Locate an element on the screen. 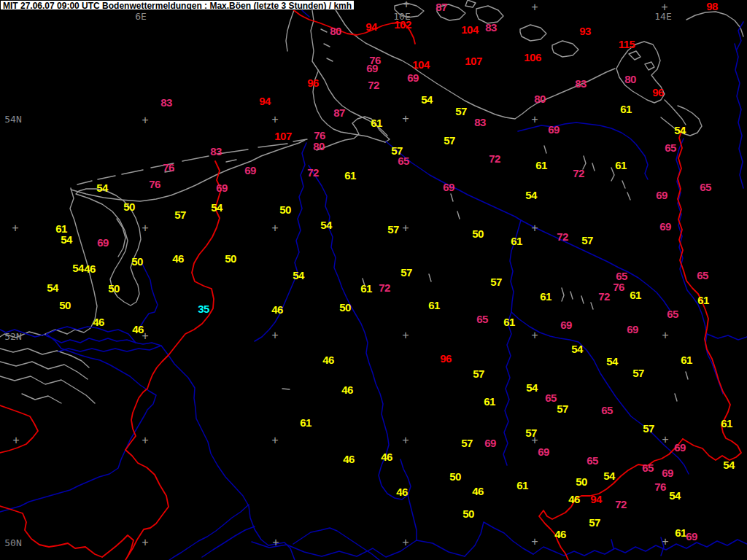 Image resolution: width=747 pixels, height=560 pixels. station-value: 93 is located at coordinates (585, 31).